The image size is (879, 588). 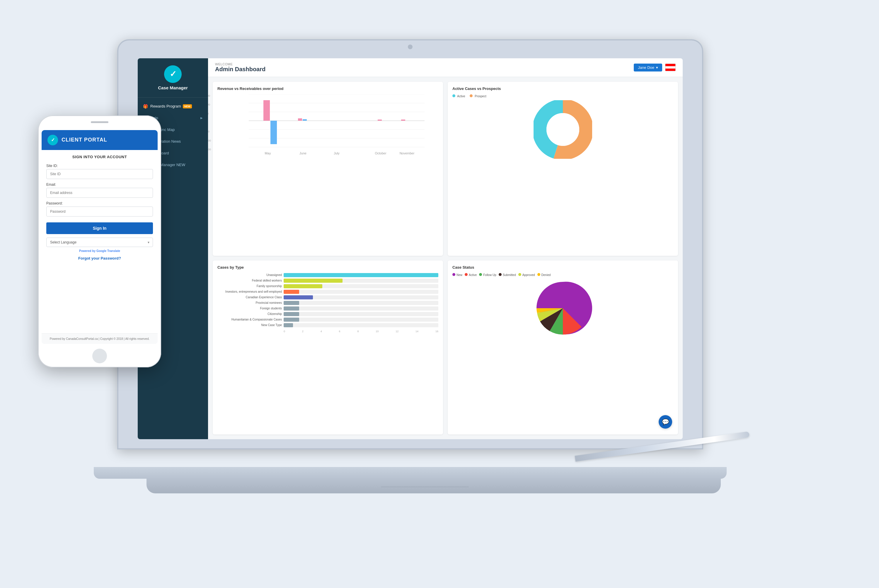 I want to click on laptop-camera, so click(x=410, y=47).